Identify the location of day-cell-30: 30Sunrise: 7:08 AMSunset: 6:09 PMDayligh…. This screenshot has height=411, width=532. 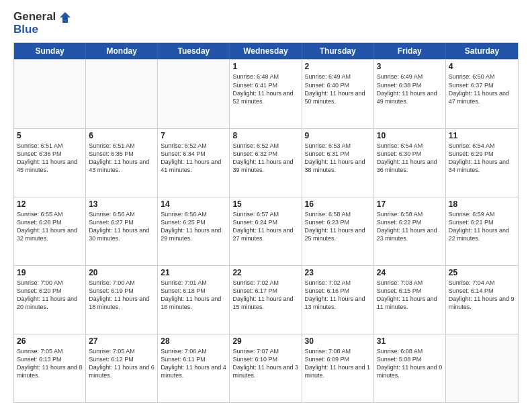
(339, 368).